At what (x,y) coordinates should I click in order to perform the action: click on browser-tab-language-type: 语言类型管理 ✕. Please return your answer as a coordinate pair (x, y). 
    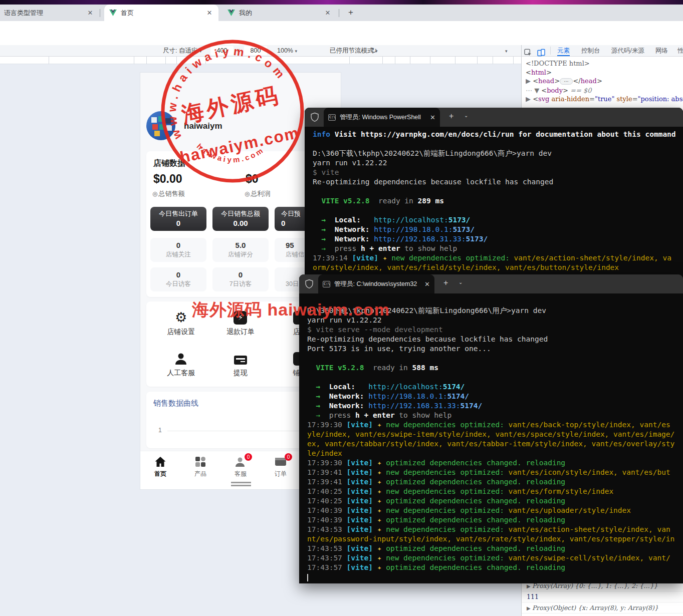
    Looking at the image, I should click on (49, 13).